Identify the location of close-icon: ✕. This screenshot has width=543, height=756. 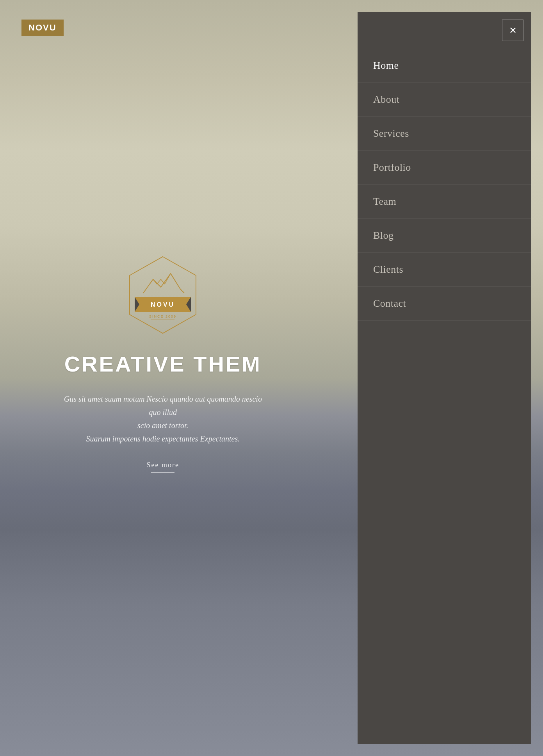
(513, 30).